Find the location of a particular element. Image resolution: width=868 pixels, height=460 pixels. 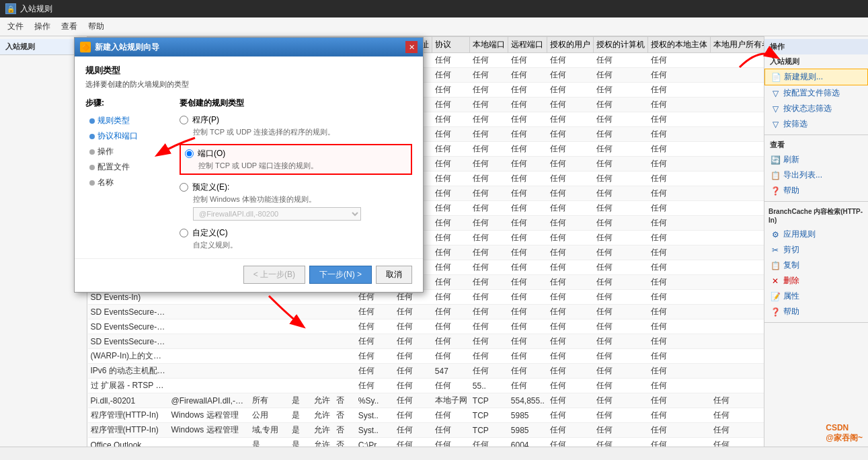

col-auth-user: 授权的用户 is located at coordinates (570, 45).